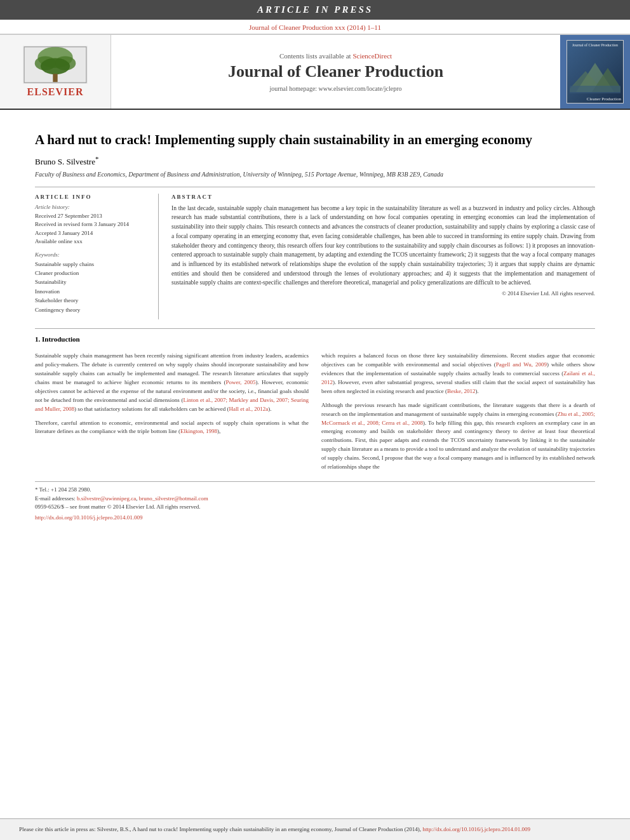  What do you see at coordinates (65, 163) in the screenshot?
I see `author-text: Bruno S. Silvestre` at bounding box center [65, 163].